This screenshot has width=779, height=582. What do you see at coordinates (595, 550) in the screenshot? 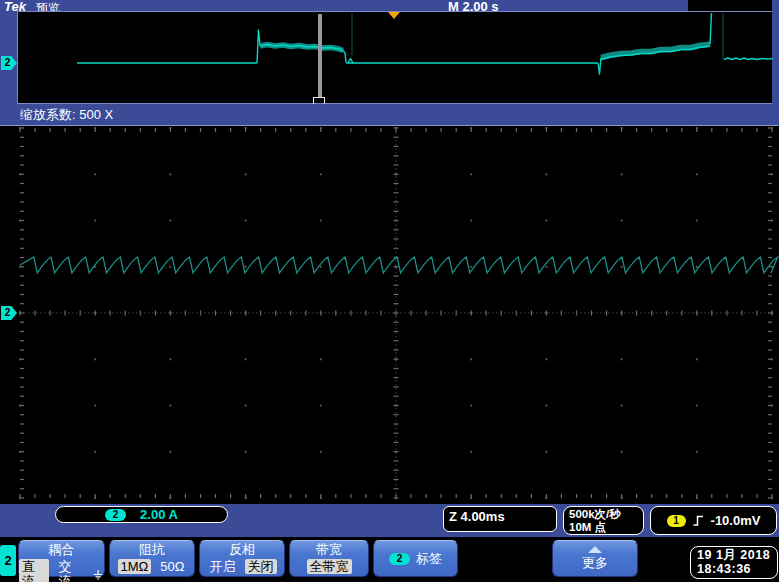
I see `more-up-icon` at bounding box center [595, 550].